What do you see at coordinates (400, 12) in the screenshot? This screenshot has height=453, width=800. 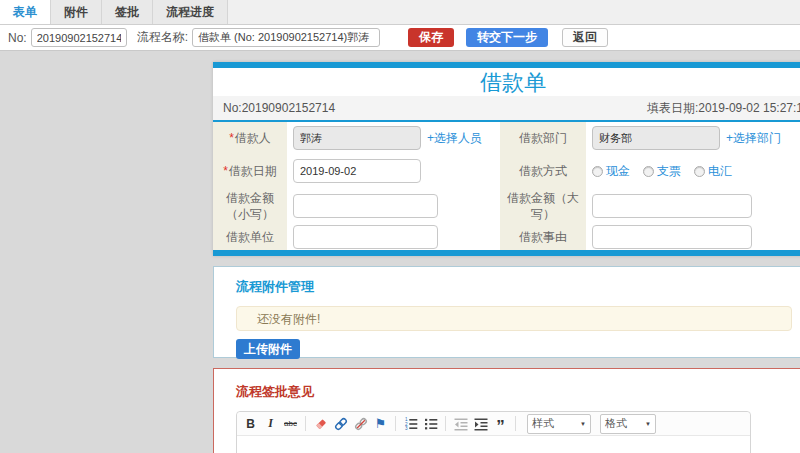 I see `tab-bar: 表单 附件 签批 流程进度` at bounding box center [400, 12].